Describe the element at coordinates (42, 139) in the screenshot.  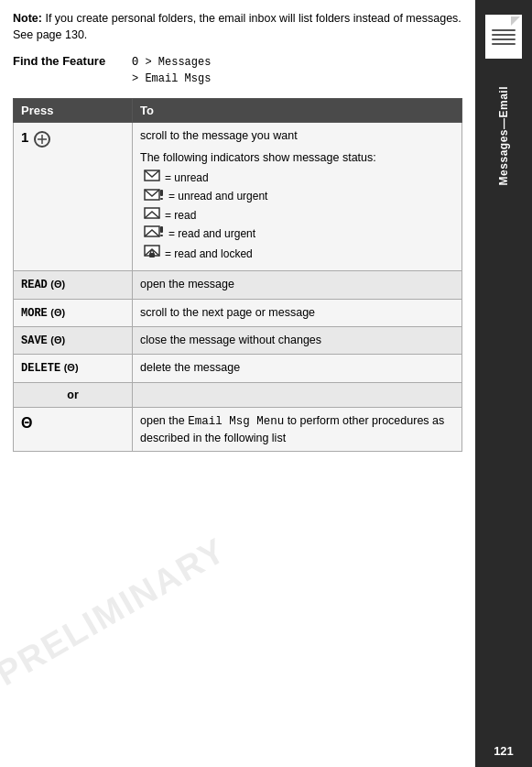
I see `nav-icon-svg` at that location.